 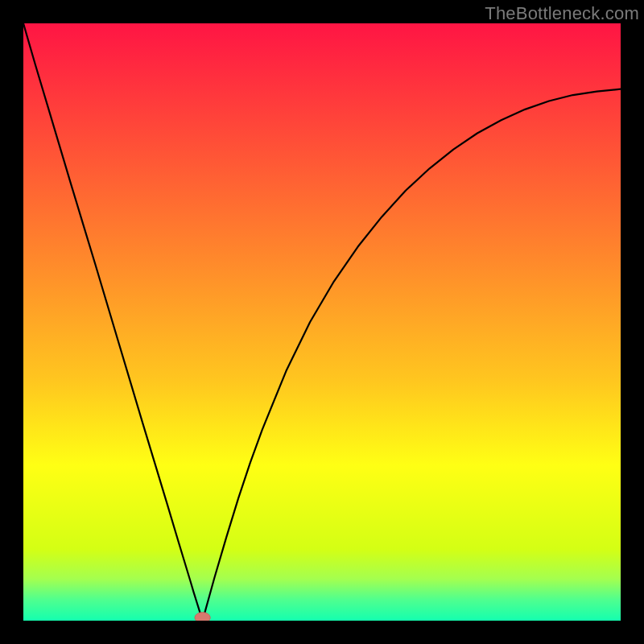 What do you see at coordinates (203, 617) in the screenshot?
I see `minimum-marker` at bounding box center [203, 617].